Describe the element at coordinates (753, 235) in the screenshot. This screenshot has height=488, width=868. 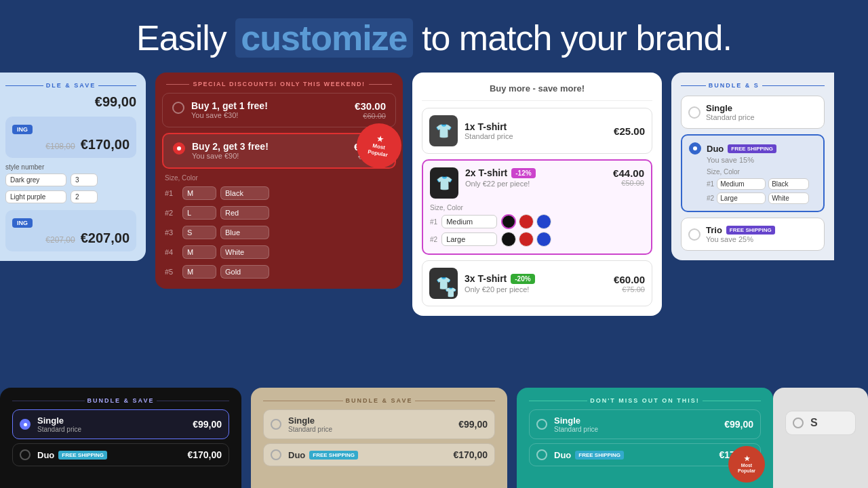
I see `card4-option3: Trio FREE SHIPPING You save 25%` at that location.